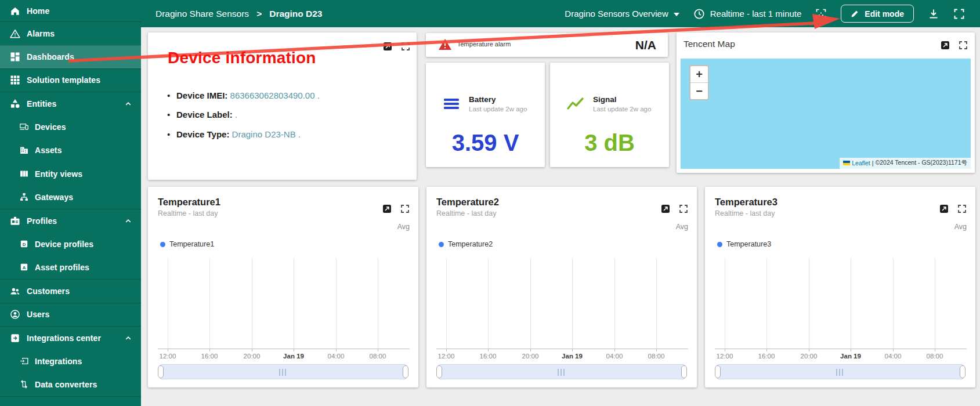 Image resolution: width=980 pixels, height=406 pixels. Describe the element at coordinates (609, 115) in the screenshot. I see `signal-card: Signal Last update 2w ago 3 dB` at that location.